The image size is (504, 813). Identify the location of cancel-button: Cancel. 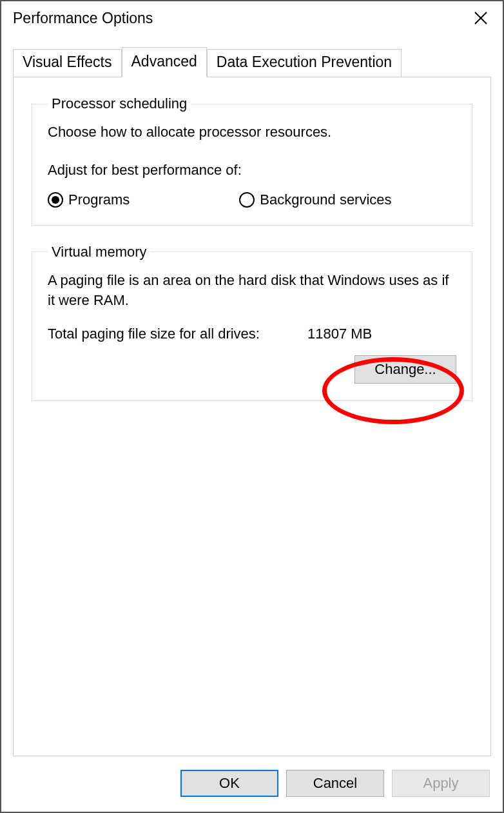
(335, 783).